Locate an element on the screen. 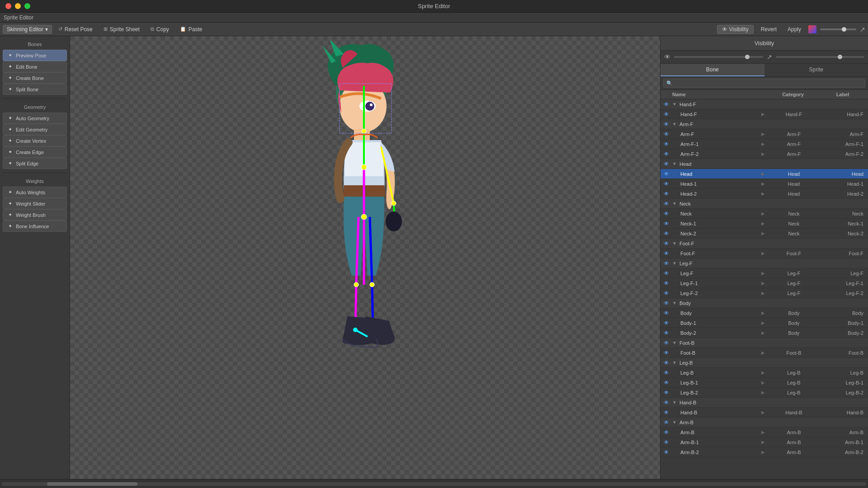 The height and width of the screenshot is (488, 868). expand-leg-b-group: ▼ is located at coordinates (675, 362).